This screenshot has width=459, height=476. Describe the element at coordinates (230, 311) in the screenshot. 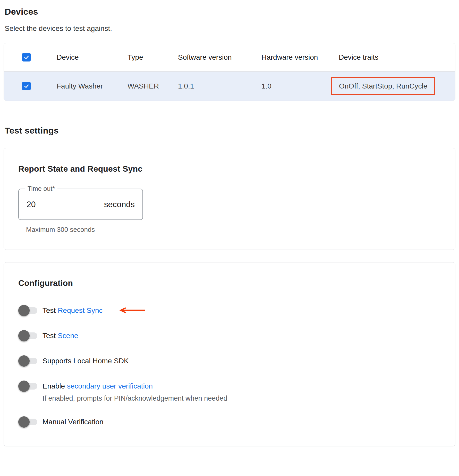

I see `toggle-row-test-request-sync: Test Request Sync` at that location.